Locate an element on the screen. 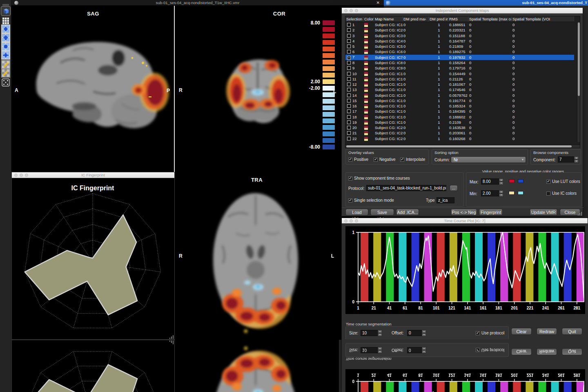 The width and height of the screenshot is (588, 392). vmr-titlebar: sub-01_ses-04_acq-nondistorted_T1w_IIHC.… is located at coordinates (198, 3).